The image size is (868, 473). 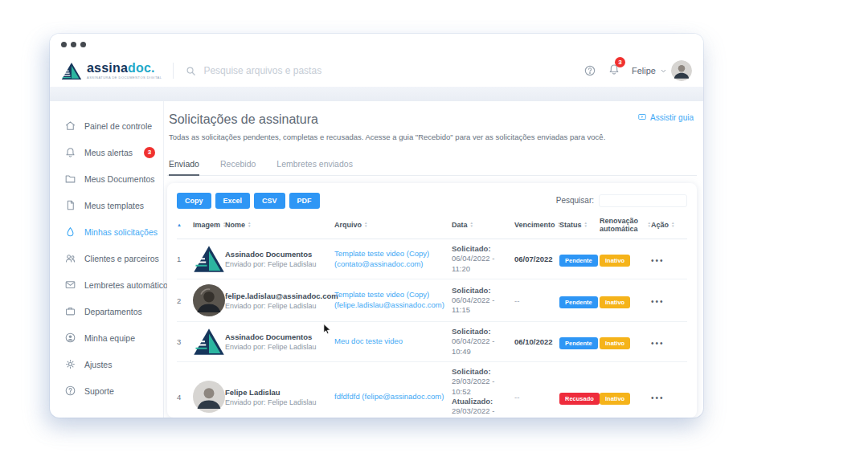 What do you see at coordinates (106, 390) in the screenshot?
I see `sidebar-item-suporte: Suporte` at bounding box center [106, 390].